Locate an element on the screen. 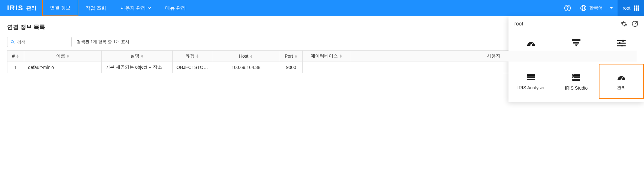  brand: IRIS 관리 is located at coordinates (21, 8).